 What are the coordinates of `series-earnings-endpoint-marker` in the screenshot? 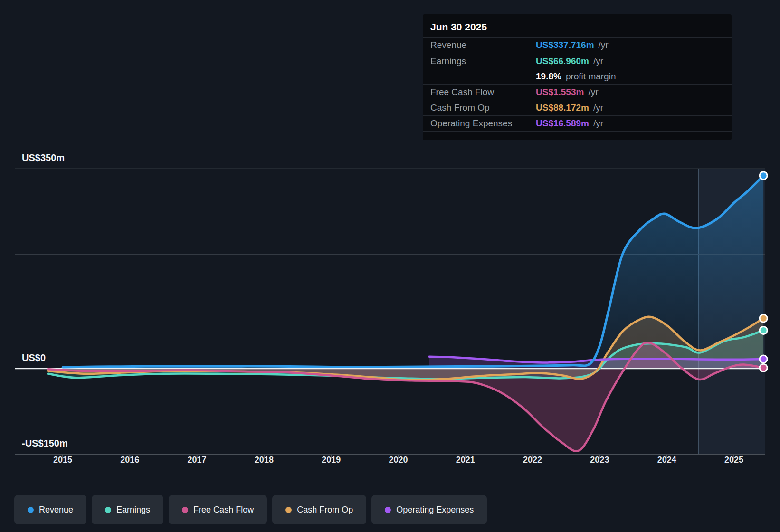 It's located at (763, 330).